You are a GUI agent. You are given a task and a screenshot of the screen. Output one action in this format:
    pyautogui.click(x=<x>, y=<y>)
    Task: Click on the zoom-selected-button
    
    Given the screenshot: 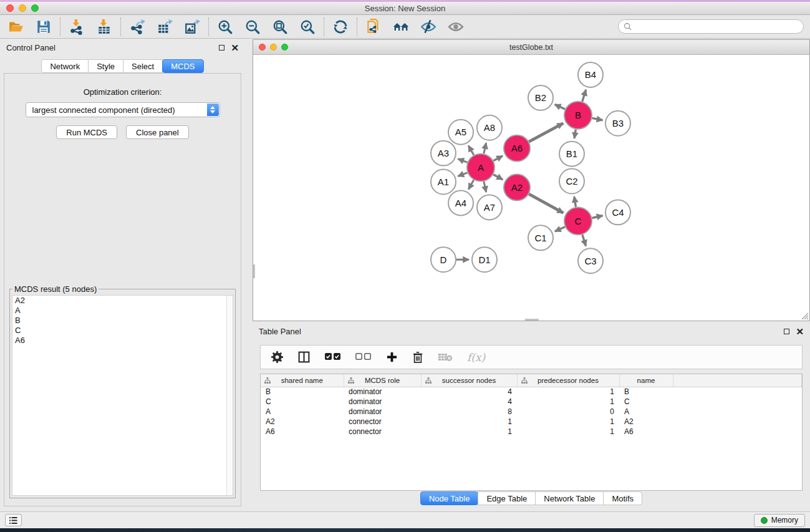 What is the action you would take?
    pyautogui.click(x=307, y=27)
    